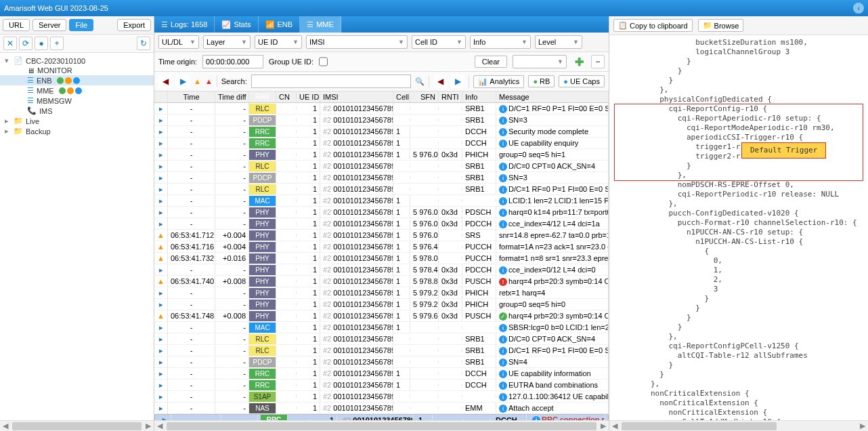 This screenshot has width=868, height=431. I want to click on tree-item: ☰ENB, so click(77, 80).